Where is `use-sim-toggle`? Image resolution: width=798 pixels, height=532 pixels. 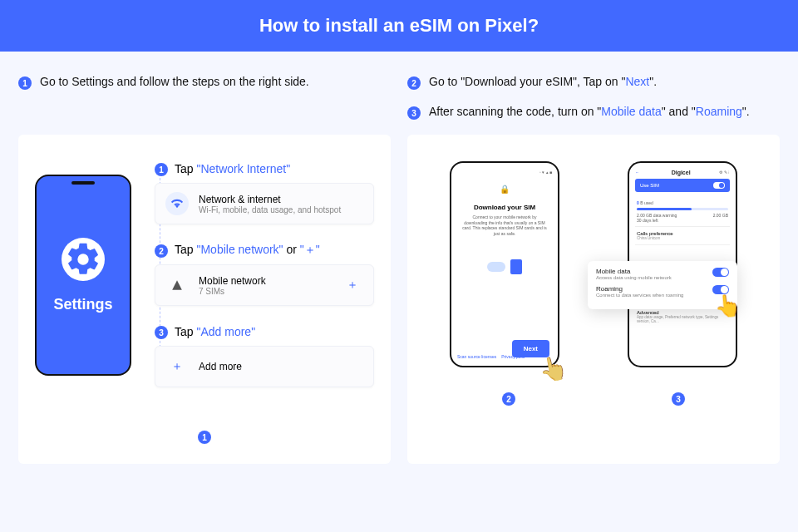
use-sim-toggle is located at coordinates (719, 185).